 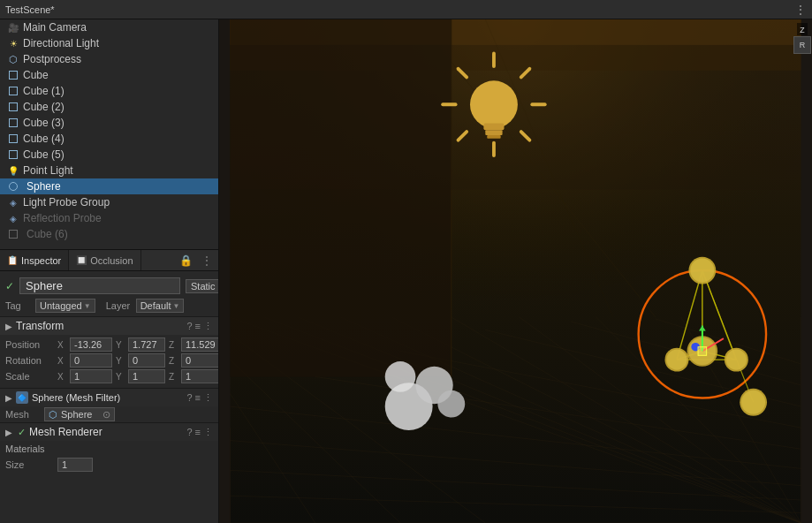 I want to click on tab-inspector: 📋 Inspector, so click(x=34, y=260).